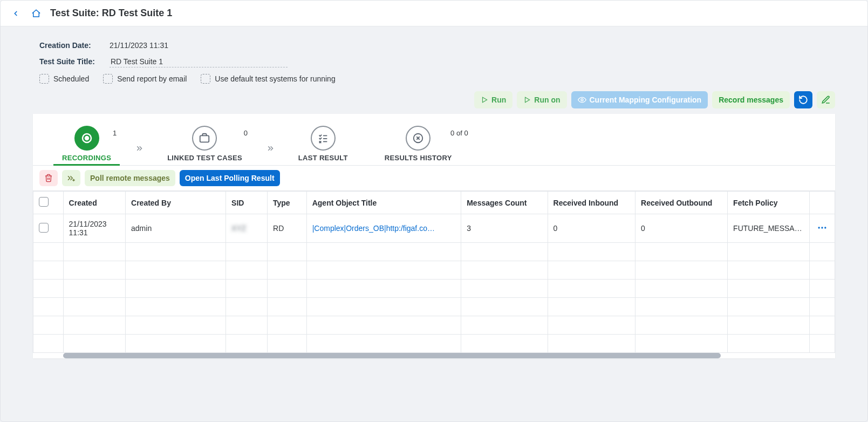  I want to click on select-all-checkbox, so click(44, 202).